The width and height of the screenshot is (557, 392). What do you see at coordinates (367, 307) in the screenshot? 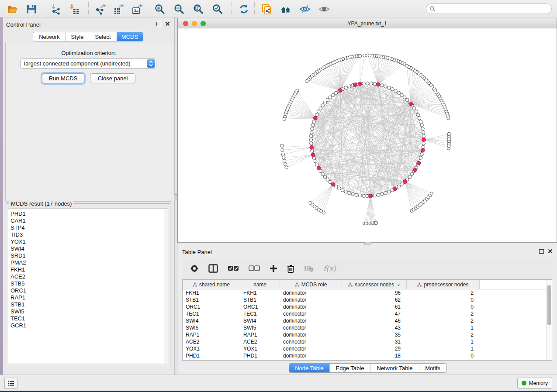
I see `table-row: ORC1ORC1dominator610` at bounding box center [367, 307].